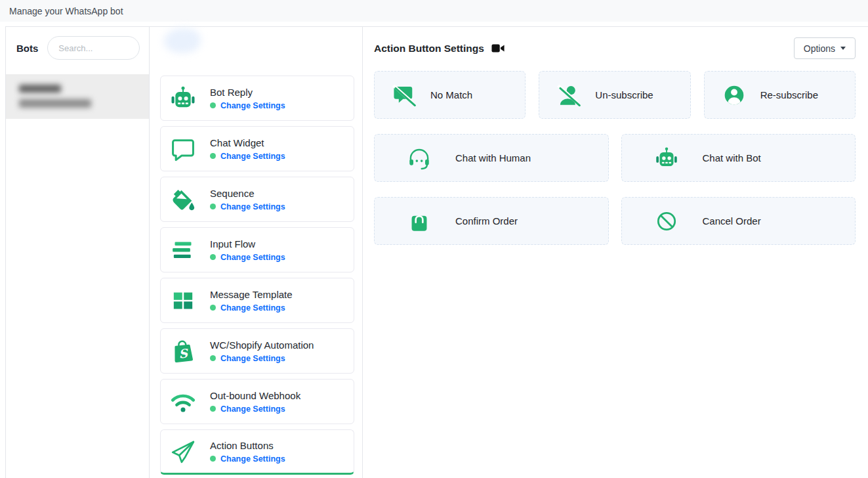 The height and width of the screenshot is (478, 868). What do you see at coordinates (419, 221) in the screenshot?
I see `shopping-bag-icon` at bounding box center [419, 221].